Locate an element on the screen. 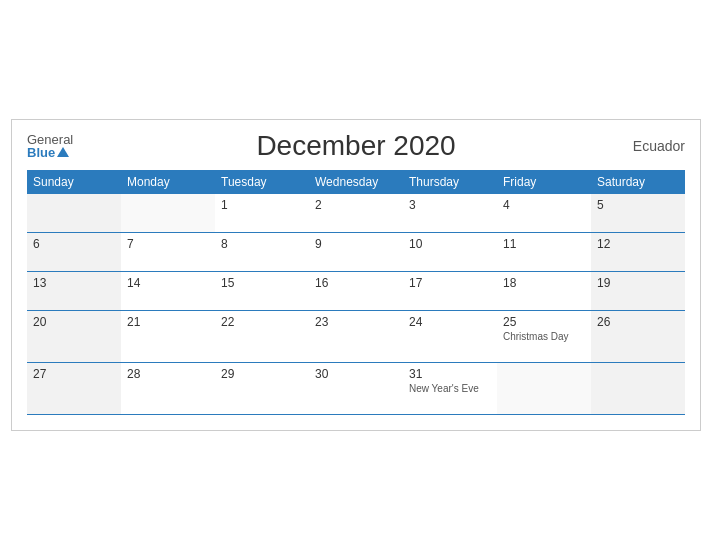 This screenshot has width=712, height=550. day-cell: 31New Year's Eve is located at coordinates (450, 389).